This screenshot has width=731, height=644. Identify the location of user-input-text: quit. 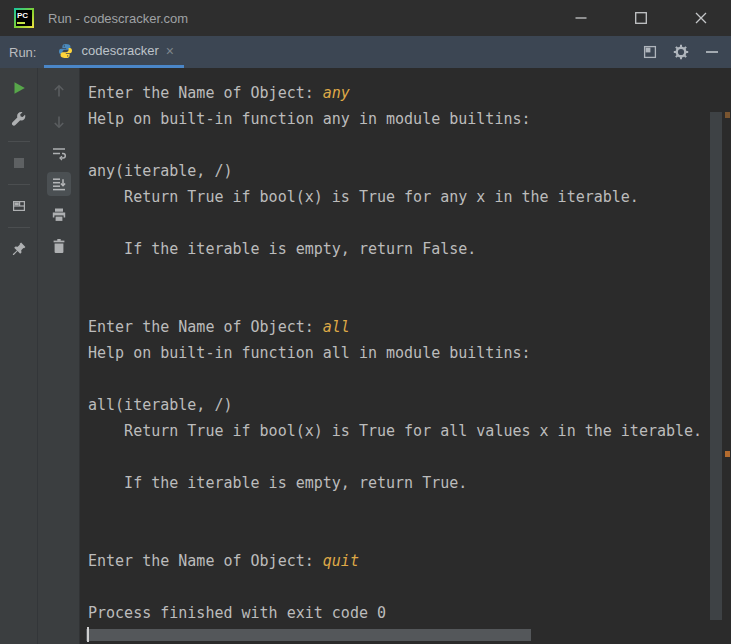
(341, 561).